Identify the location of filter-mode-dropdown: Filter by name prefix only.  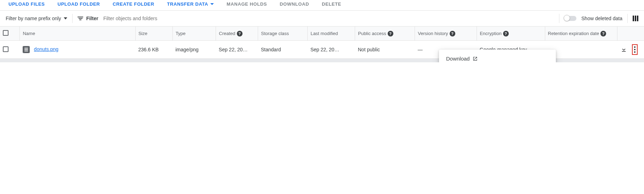
(36, 18).